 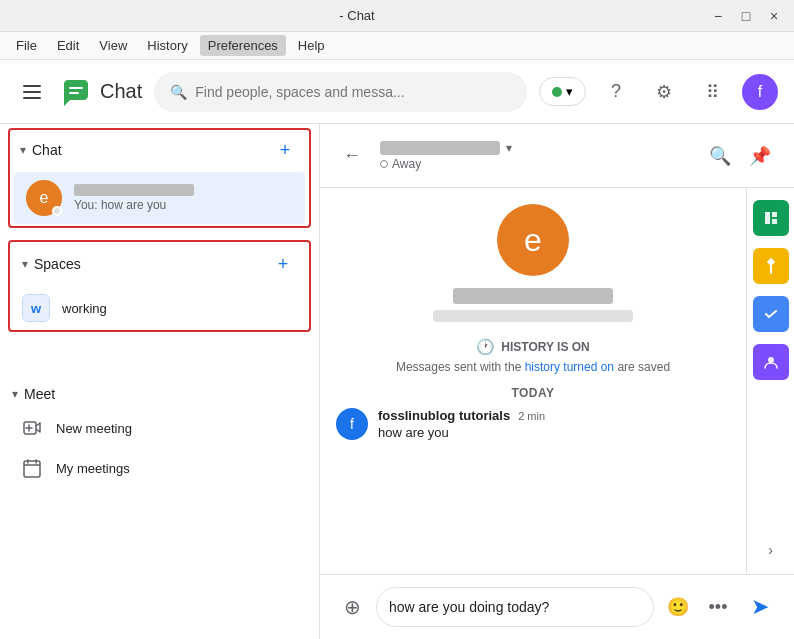 I want to click on search-bar: 🔍, so click(x=340, y=92).